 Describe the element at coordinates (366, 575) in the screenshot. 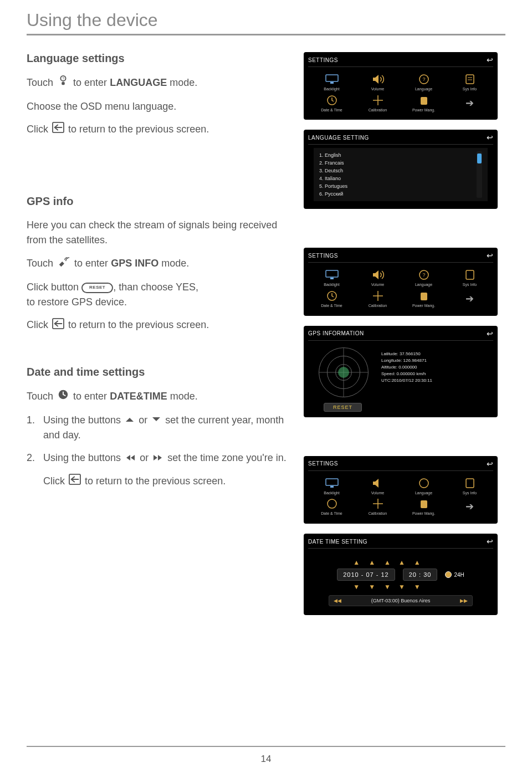

I see `date-field: 2010 - 07 - 12` at that location.